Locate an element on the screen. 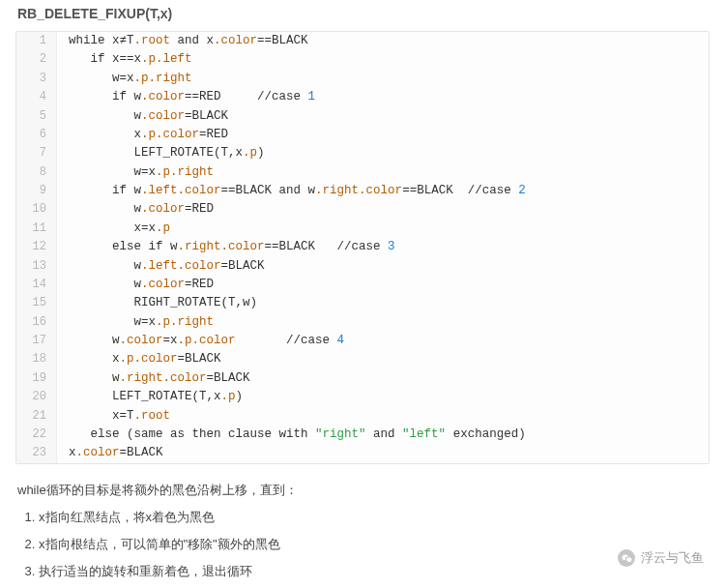 The width and height of the screenshot is (725, 588). steps-list: x指向红黑结点，将x着色为黑色x指向根结点，可以简单的"移除"额外的黑色执行适当… is located at coordinates (362, 544).